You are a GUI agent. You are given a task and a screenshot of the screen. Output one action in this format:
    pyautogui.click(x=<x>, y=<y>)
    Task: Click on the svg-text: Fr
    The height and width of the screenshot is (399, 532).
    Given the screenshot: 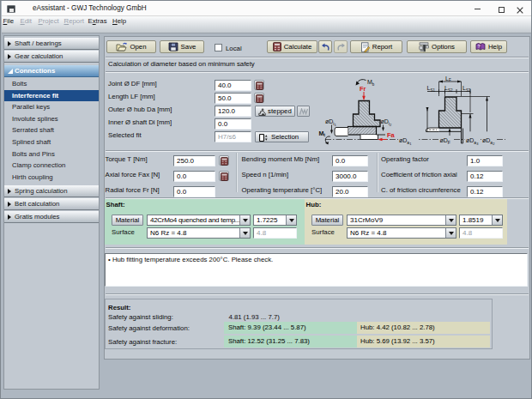 What is the action you would take?
    pyautogui.click(x=363, y=89)
    